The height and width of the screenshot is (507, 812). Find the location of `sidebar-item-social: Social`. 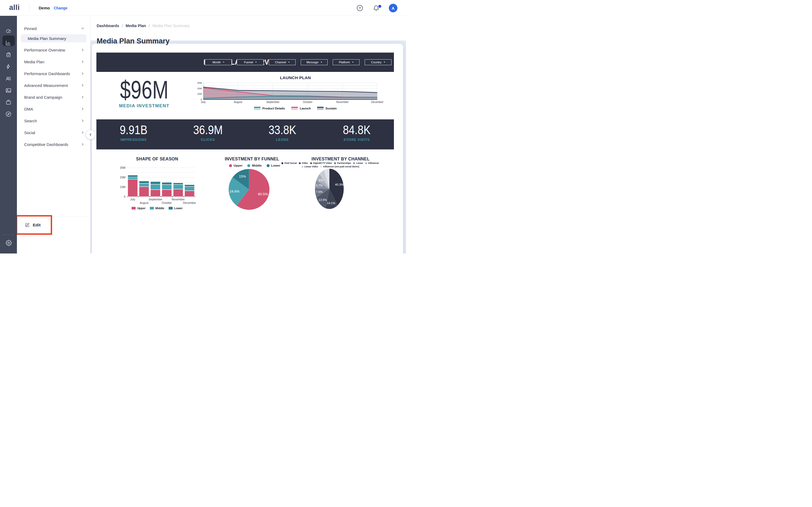

sidebar-item-social: Social is located at coordinates (54, 133).